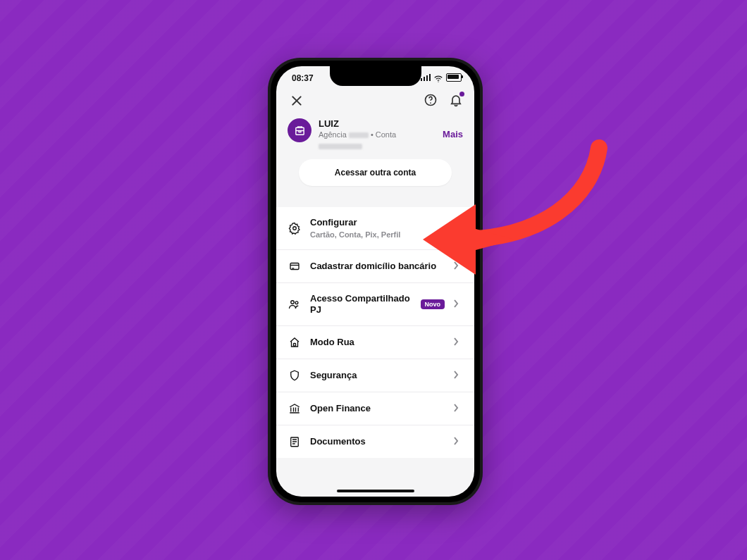 The image size is (747, 560). Describe the element at coordinates (443, 100) in the screenshot. I see `top-bar-actions` at that location.